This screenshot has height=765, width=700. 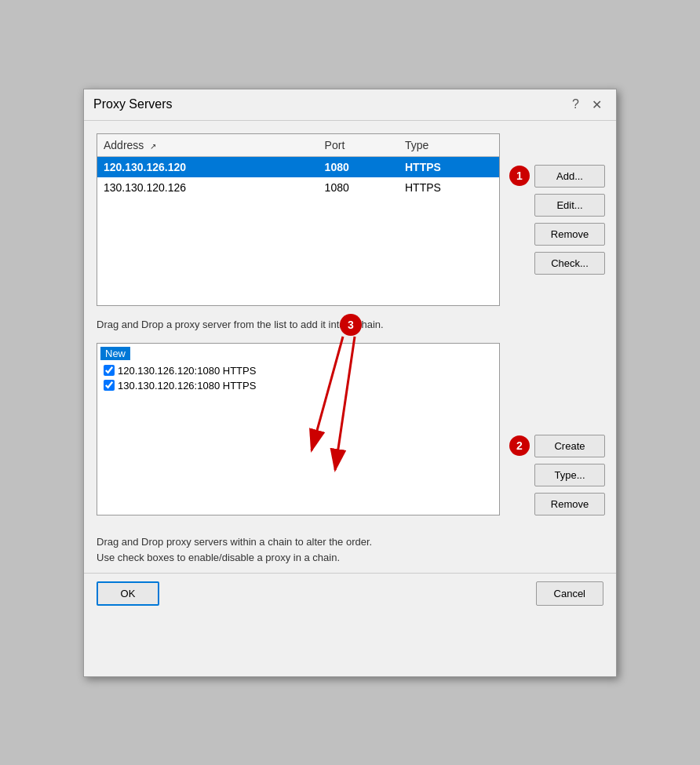 What do you see at coordinates (187, 386) in the screenshot?
I see `chain-item-label: 130.130.120.126:1080 HTTPS` at bounding box center [187, 386].